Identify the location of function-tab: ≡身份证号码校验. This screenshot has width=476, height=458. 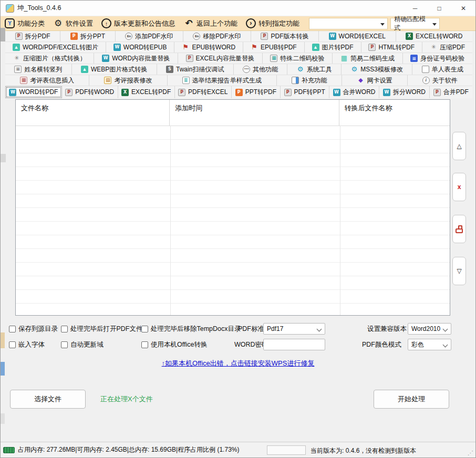
(438, 58).